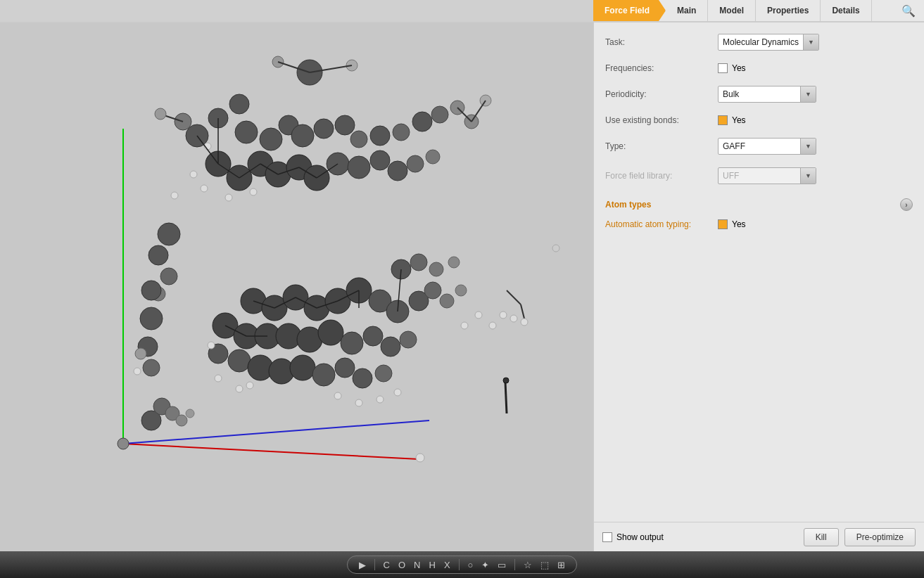 The height and width of the screenshot is (578, 924). Describe the element at coordinates (732, 120) in the screenshot. I see `use-existing-bonds-checkbox-area: Yes` at that location.